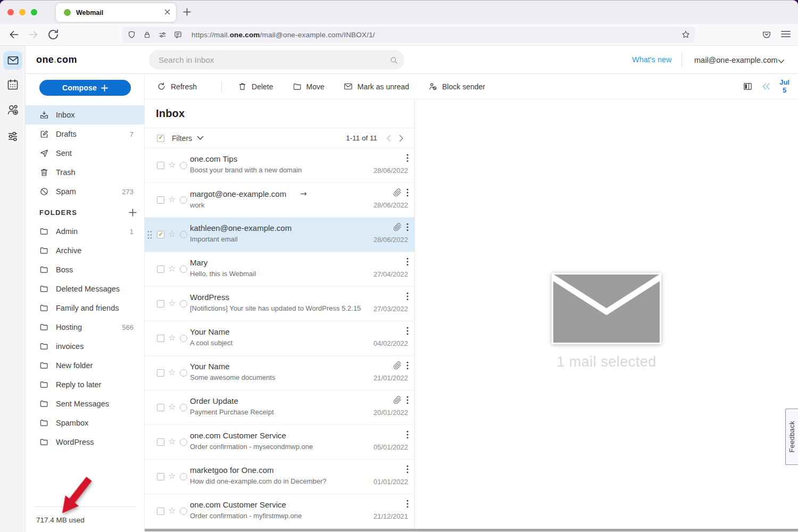 The image size is (798, 532). What do you see at coordinates (85, 365) in the screenshot?
I see `sidebar-folder-item: New folder` at bounding box center [85, 365].